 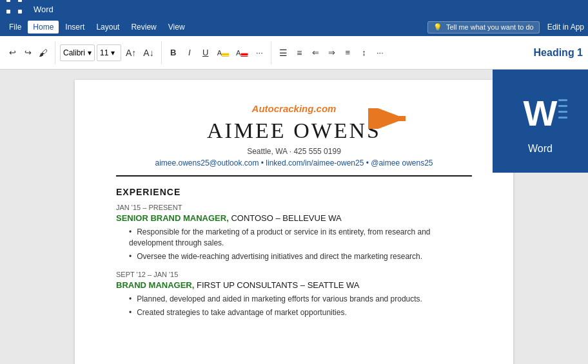 I want to click on watermark-text: Autocracking.com, so click(x=294, y=108).